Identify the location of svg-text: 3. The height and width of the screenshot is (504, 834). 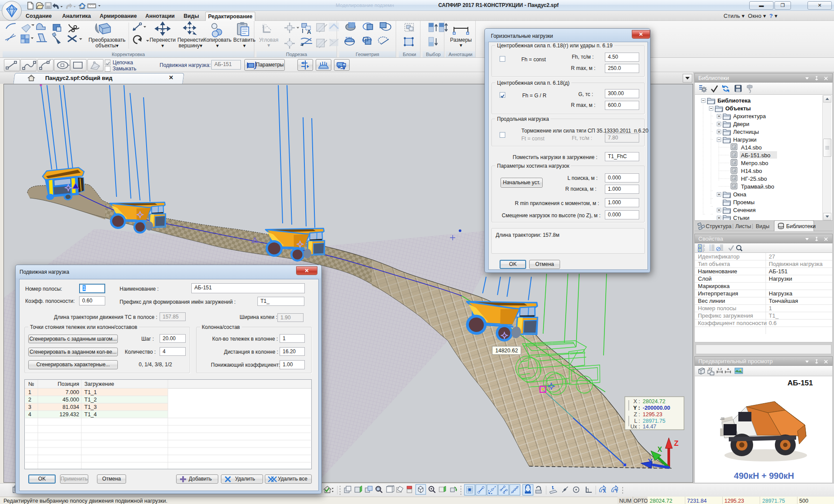
(30, 407).